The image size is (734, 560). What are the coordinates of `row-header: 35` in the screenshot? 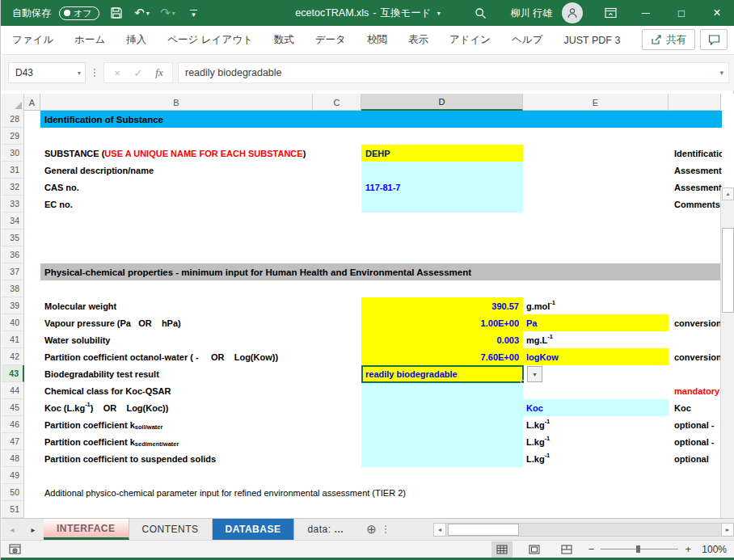 It's located at (13, 238).